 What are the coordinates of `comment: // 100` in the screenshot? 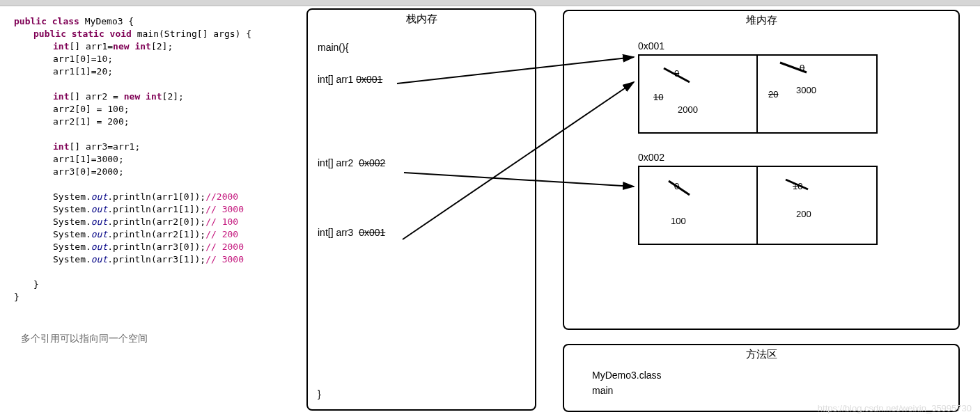 It's located at (221, 221).